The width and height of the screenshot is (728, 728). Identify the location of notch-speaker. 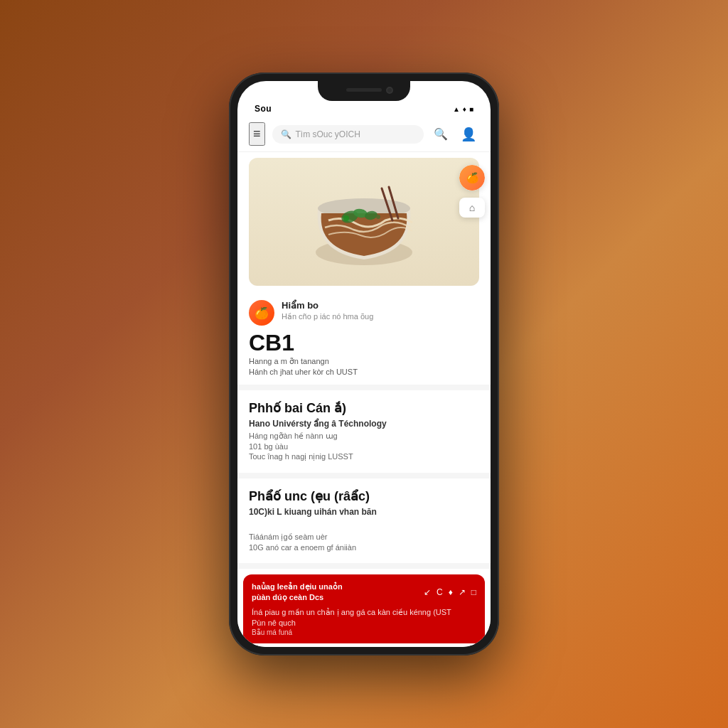
(364, 90).